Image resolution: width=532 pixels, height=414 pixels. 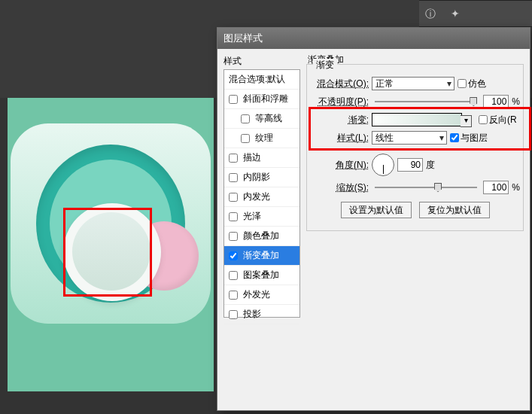 What do you see at coordinates (415, 210) in the screenshot?
I see `defaults-buttons-row: 设置为默认值 复位为默认值` at bounding box center [415, 210].